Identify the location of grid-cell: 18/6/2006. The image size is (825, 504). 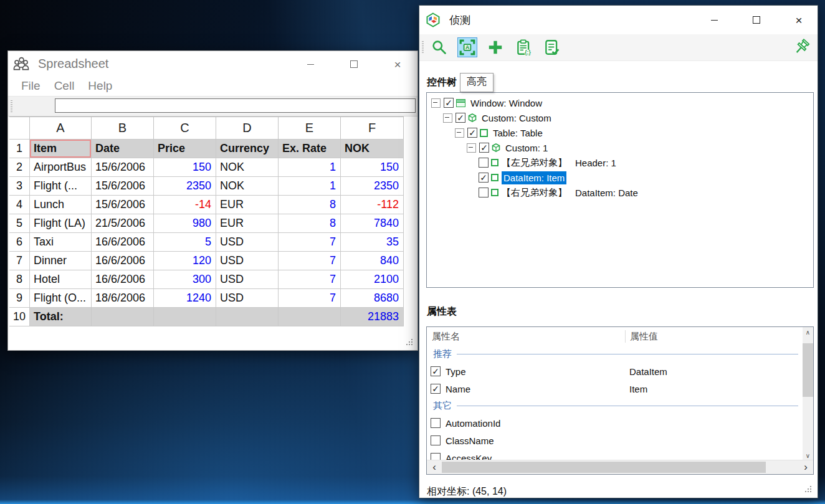
(123, 298).